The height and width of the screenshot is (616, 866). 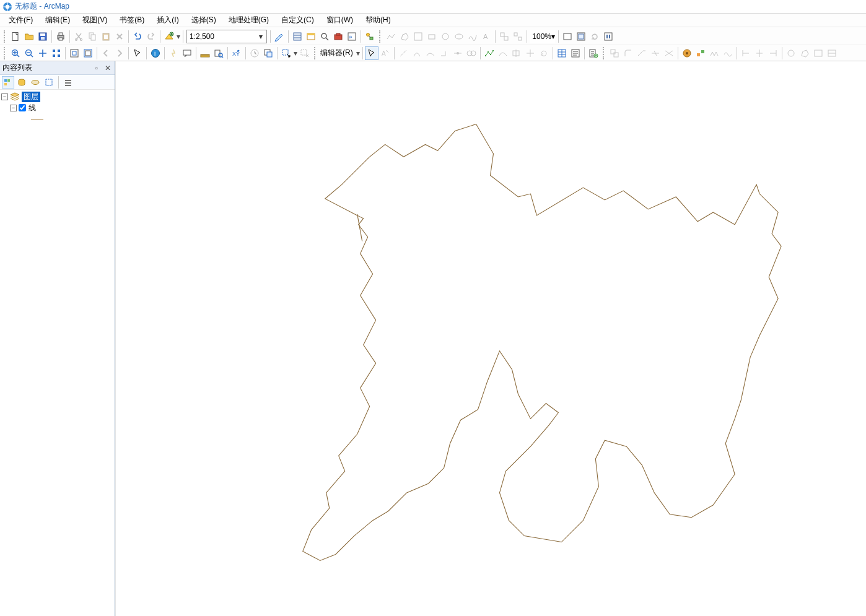 What do you see at coordinates (56, 53) in the screenshot?
I see `full-extent-icon` at bounding box center [56, 53].